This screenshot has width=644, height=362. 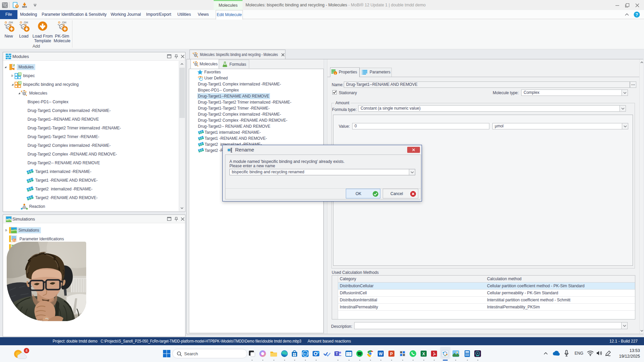 I want to click on svg-text: 4, so click(x=26, y=351).